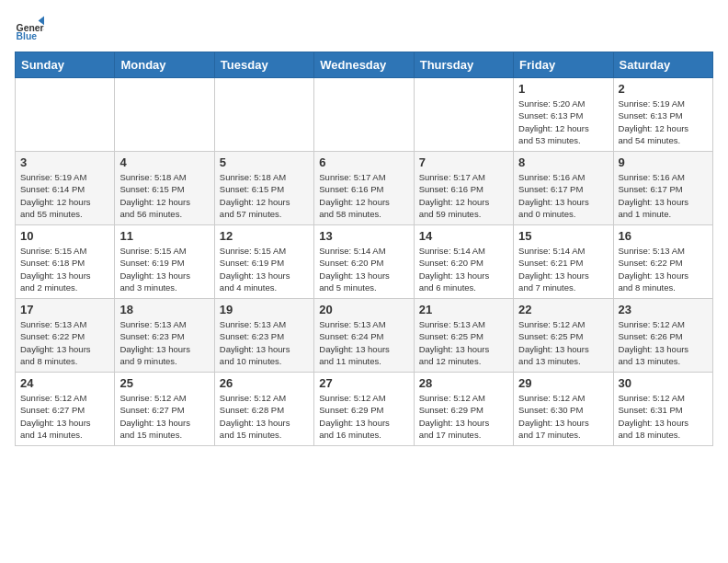  What do you see at coordinates (664, 162) in the screenshot?
I see `day-number: 9` at bounding box center [664, 162].